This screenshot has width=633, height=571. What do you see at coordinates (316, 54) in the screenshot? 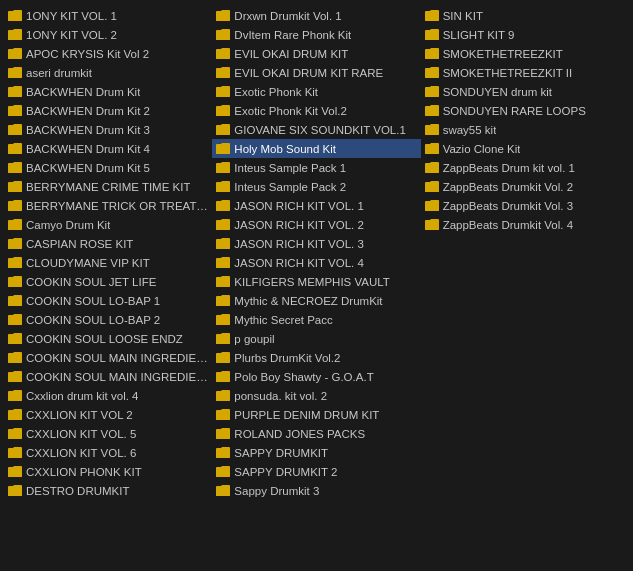
I see `list-item: EVIL OKAI DRUM KIT` at bounding box center [316, 54].